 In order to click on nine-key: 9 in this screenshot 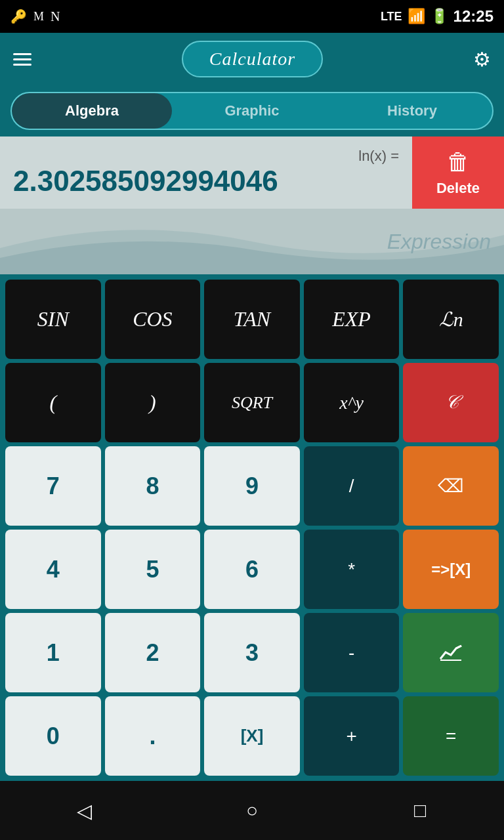, I will do `click(252, 486)`.